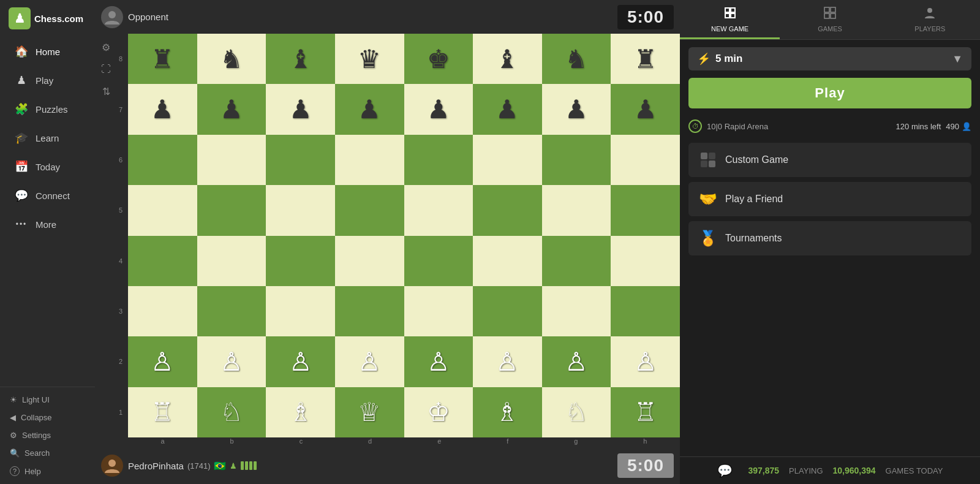  Describe the element at coordinates (577, 59) in the screenshot. I see `square-g8: ♞` at that location.